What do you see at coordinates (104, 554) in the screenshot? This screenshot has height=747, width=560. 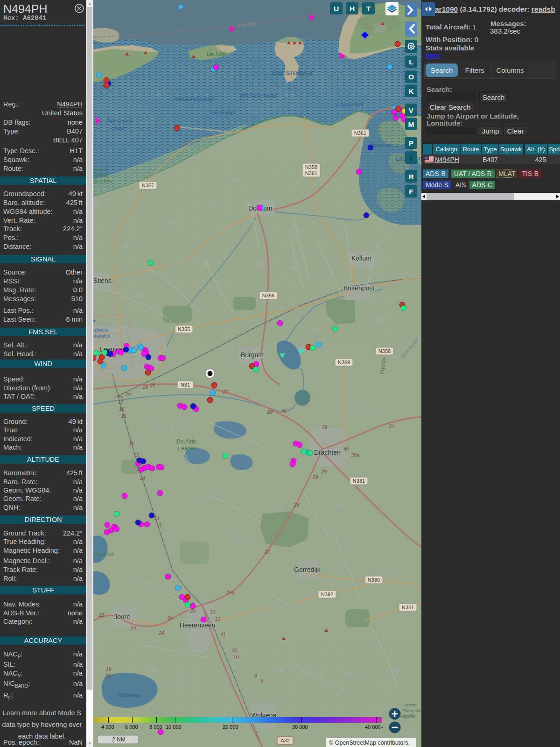 I see `svg-text: ergebied` at bounding box center [104, 554].